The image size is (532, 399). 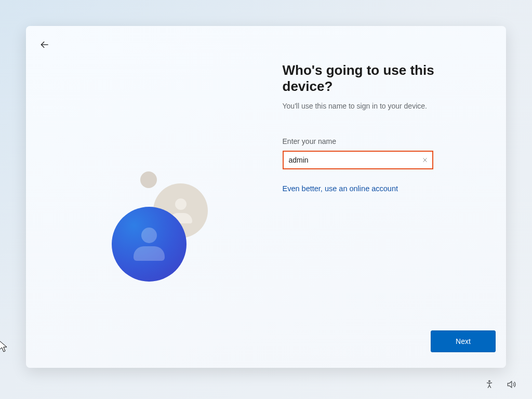 What do you see at coordinates (463, 341) in the screenshot?
I see `next-button: Next` at bounding box center [463, 341].